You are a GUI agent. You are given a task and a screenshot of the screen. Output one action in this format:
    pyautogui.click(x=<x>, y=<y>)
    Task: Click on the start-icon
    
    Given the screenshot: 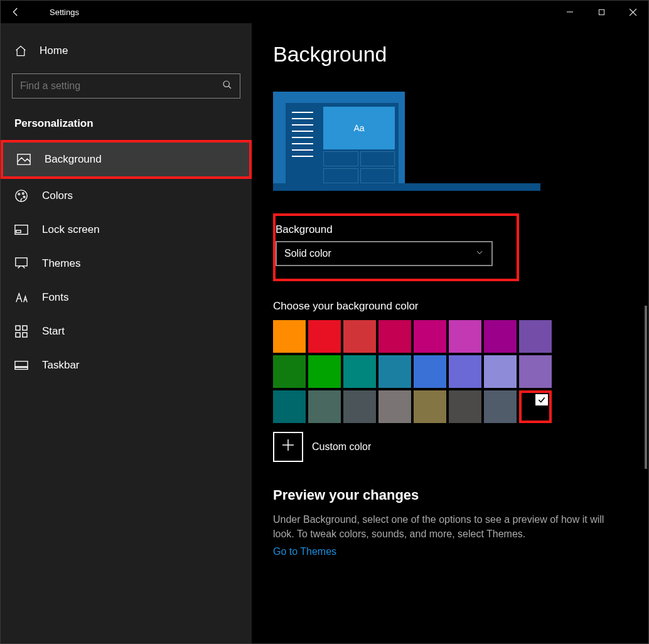 What is the action you would take?
    pyautogui.click(x=21, y=331)
    